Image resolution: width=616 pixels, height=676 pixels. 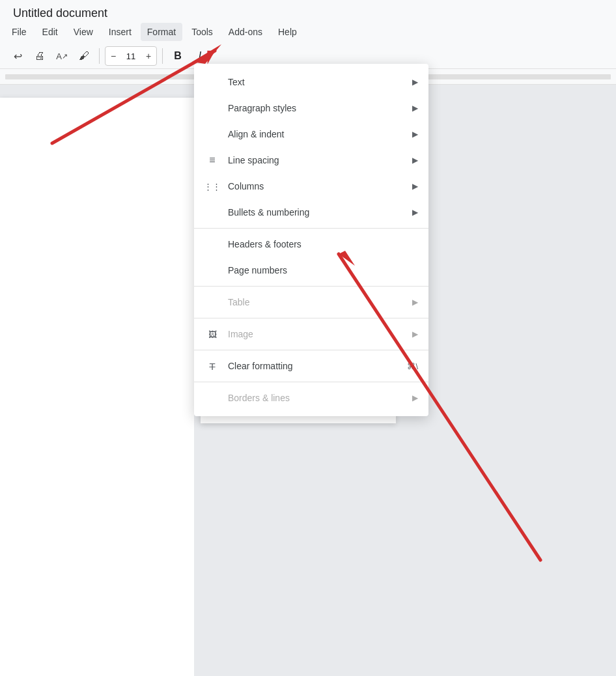 I want to click on dropdown-item-line-spacing: ≡ Line spacing ▶, so click(x=311, y=160).